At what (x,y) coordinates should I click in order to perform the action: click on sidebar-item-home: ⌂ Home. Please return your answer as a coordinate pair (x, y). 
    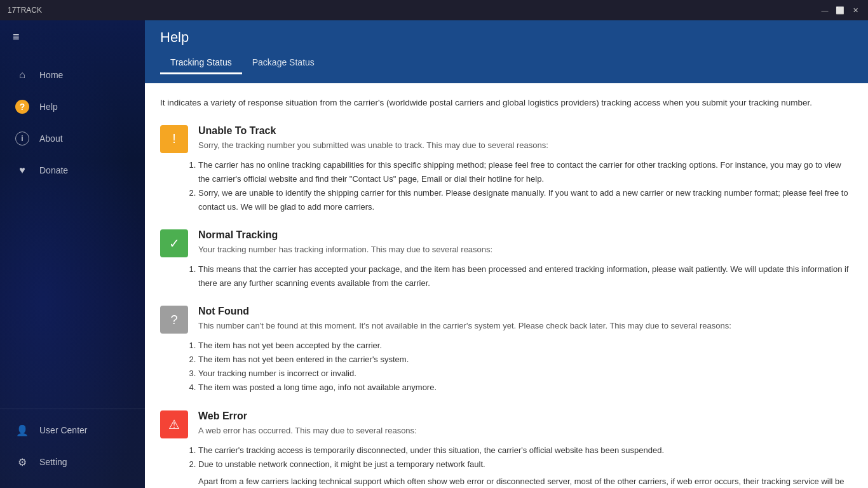
    Looking at the image, I should click on (72, 75).